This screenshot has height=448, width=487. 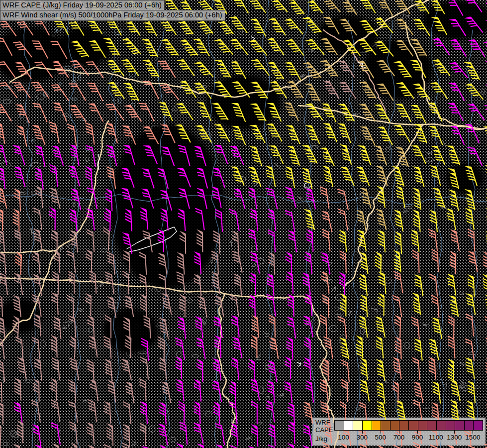 What do you see at coordinates (82, 5) in the screenshot?
I see `map-title-cape-text: WRF CAPE (J/kg) Friday 19-09-2025 06:00 …` at bounding box center [82, 5].